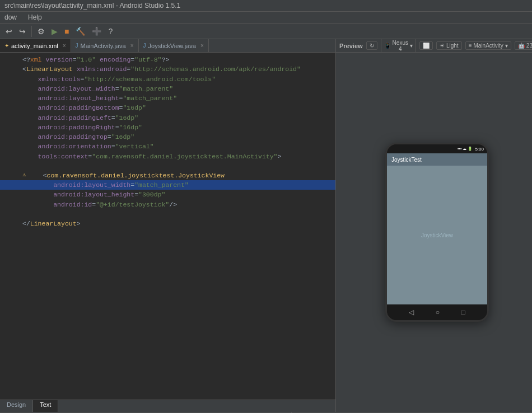 The width and height of the screenshot is (532, 413). I want to click on refresh-preview-button: ↻, so click(372, 46).